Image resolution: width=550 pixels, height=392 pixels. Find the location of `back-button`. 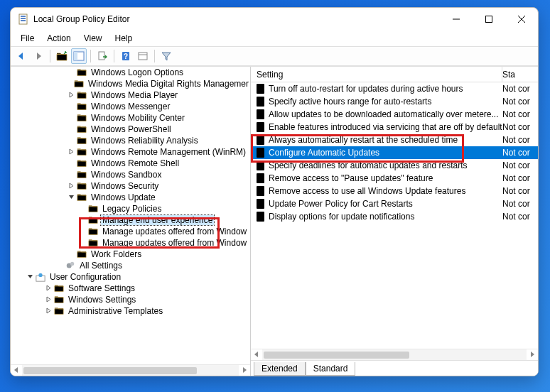

back-button is located at coordinates (21, 56).